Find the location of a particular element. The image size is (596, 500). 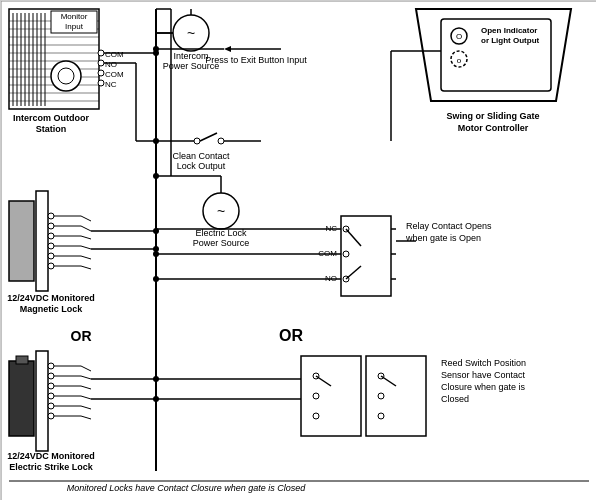

svg-text: Magnetic Lock is located at coordinates (52, 309).